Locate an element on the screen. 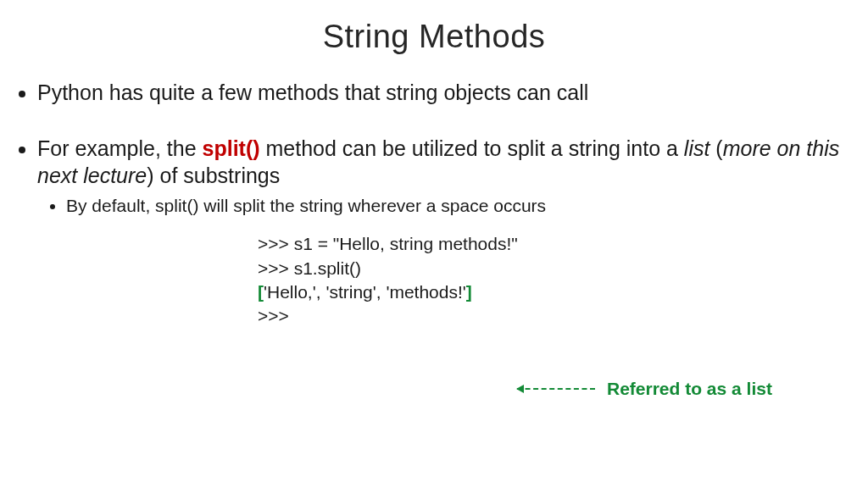 The height and width of the screenshot is (488, 868). slide-title: String Methods is located at coordinates (434, 37).